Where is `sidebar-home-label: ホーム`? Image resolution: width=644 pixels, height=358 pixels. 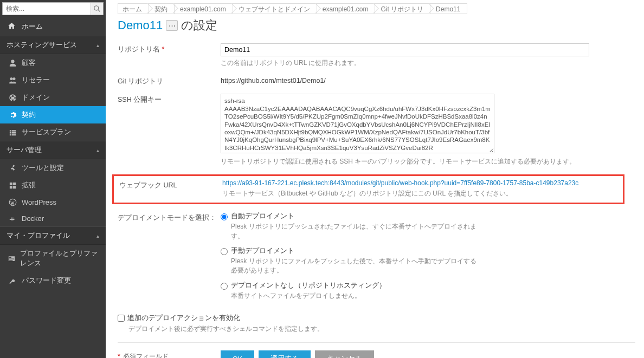 sidebar-home-label: ホーム is located at coordinates (33, 27).